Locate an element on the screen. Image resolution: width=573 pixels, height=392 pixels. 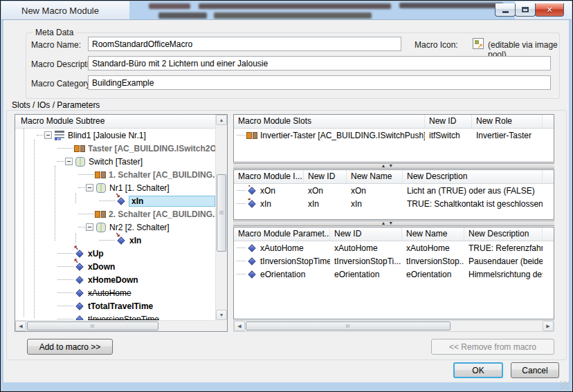
add-to-macro-button: Add to macro >> is located at coordinates (70, 347).